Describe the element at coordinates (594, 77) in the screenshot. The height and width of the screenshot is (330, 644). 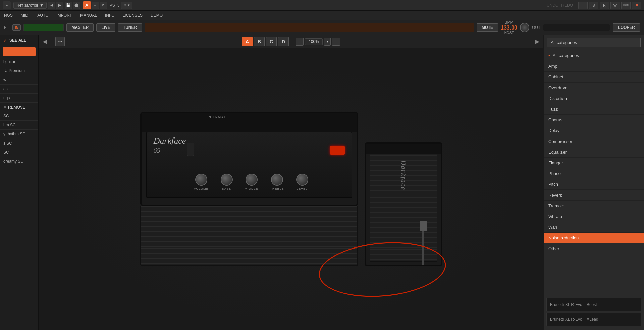
I see `category-item-cabinet: Cabinet` at that location.